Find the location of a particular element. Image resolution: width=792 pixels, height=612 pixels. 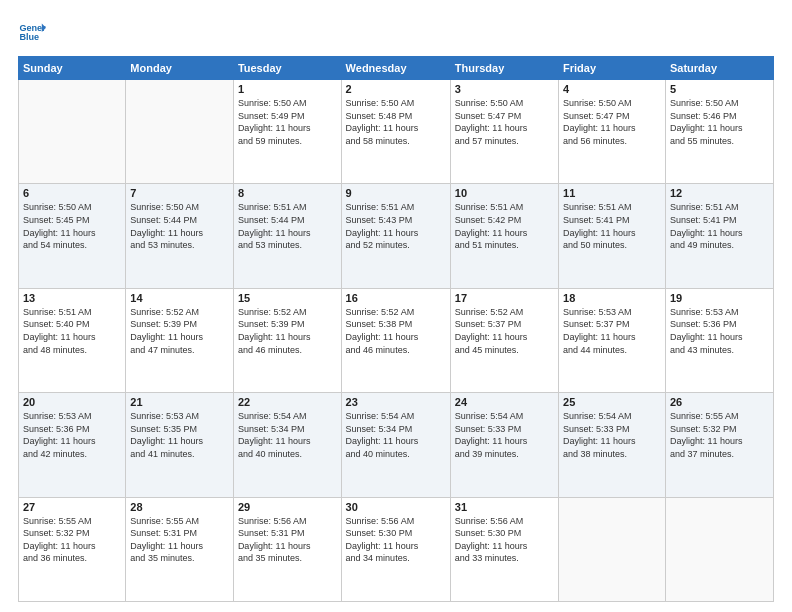

day-number: 16 is located at coordinates (396, 298).